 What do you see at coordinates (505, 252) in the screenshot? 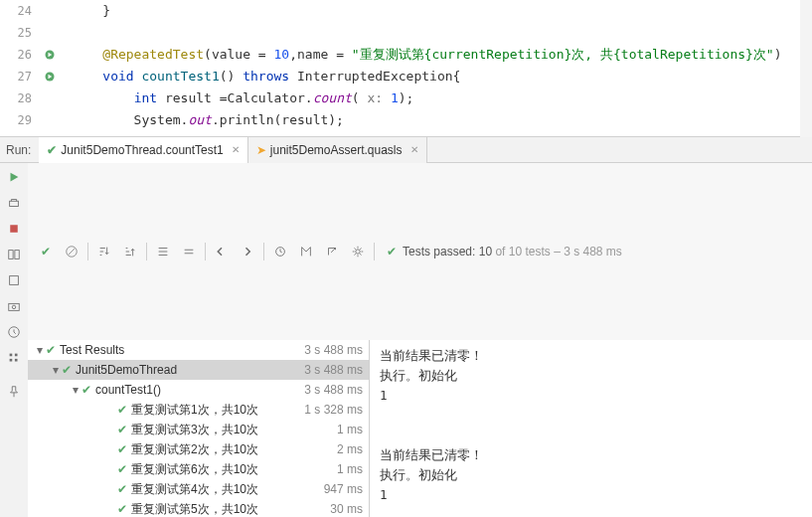
I see `tests-status: ✔ Tests passed: 10 of 10 tests – 3 s 488…` at bounding box center [505, 252].